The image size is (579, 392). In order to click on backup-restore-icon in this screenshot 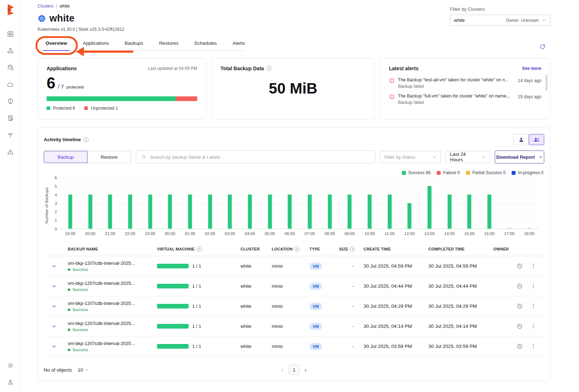, I will do `click(10, 68)`.